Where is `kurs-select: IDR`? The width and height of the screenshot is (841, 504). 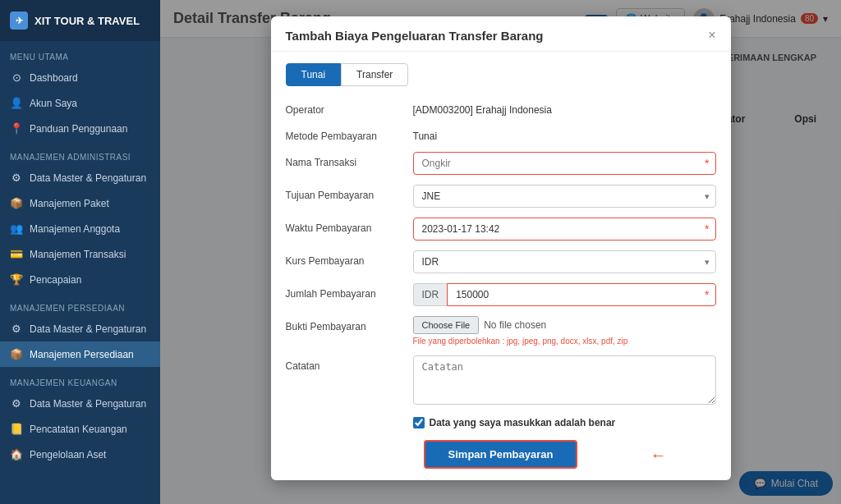 kurs-select: IDR is located at coordinates (565, 262).